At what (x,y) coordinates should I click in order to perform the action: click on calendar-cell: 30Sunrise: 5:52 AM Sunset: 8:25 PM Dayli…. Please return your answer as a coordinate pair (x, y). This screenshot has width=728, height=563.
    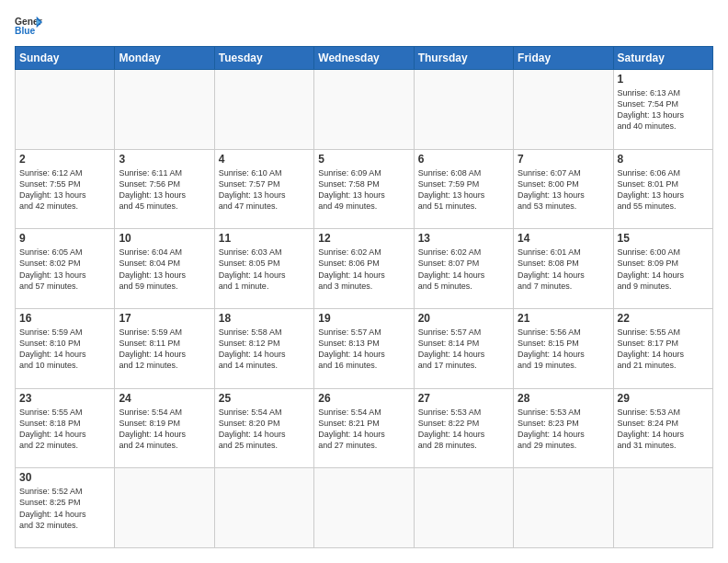
    Looking at the image, I should click on (65, 508).